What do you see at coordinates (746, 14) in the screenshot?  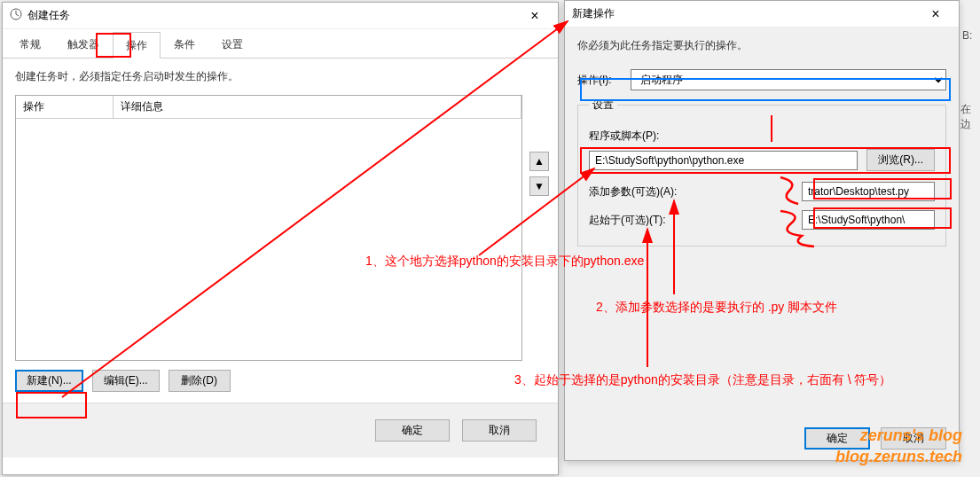 I see `new-action-title: 新建操作` at bounding box center [746, 14].